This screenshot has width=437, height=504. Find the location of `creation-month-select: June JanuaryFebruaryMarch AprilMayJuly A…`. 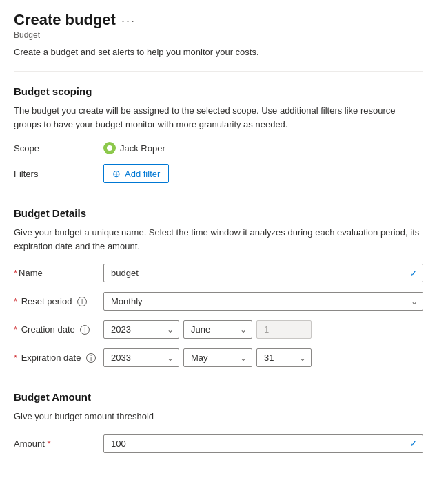

creation-month-select: June JanuaryFebruaryMarch AprilMayJuly A… is located at coordinates (218, 329).